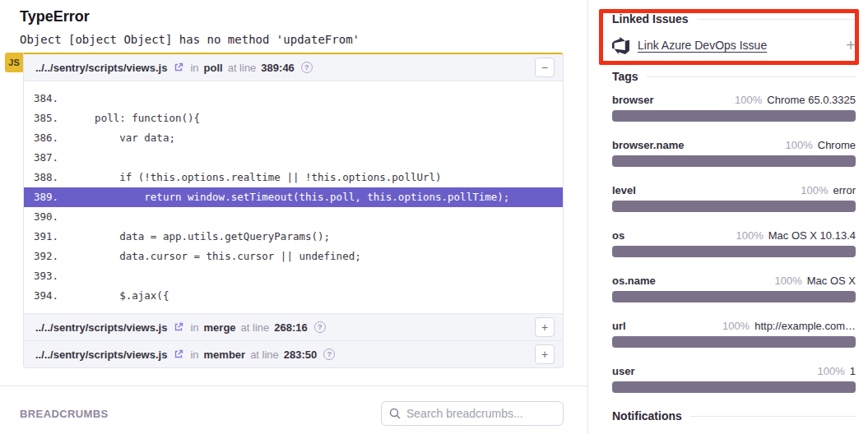 The image size is (868, 434). Describe the element at coordinates (634, 100) in the screenshot. I see `tag-key: browser` at that location.